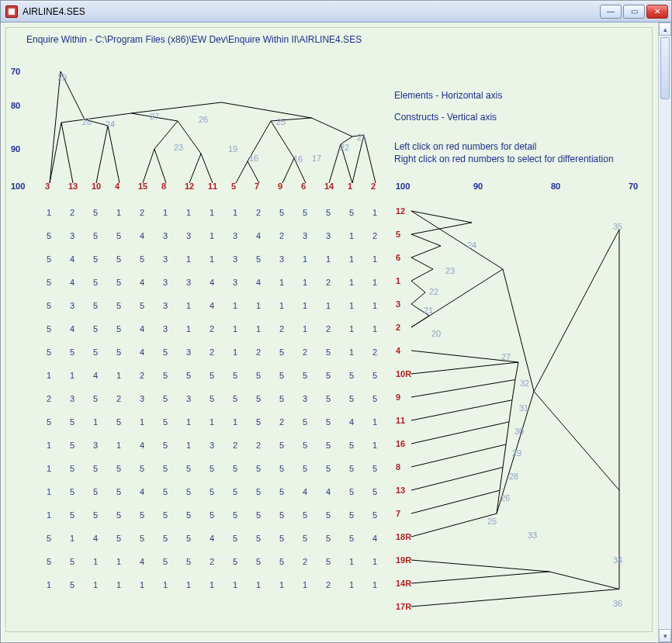 The width and height of the screenshot is (672, 643). I want to click on dendro-node-top: 16, so click(298, 159).